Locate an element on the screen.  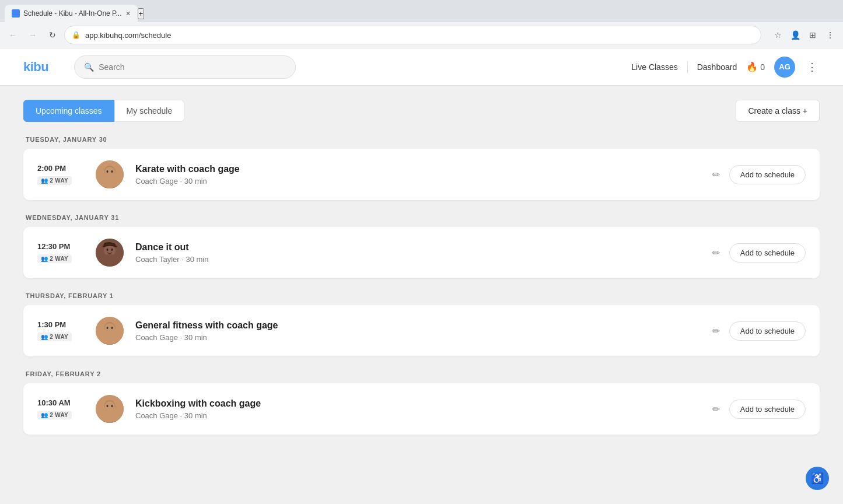
bookmark-icon: ☆ is located at coordinates (778, 35).